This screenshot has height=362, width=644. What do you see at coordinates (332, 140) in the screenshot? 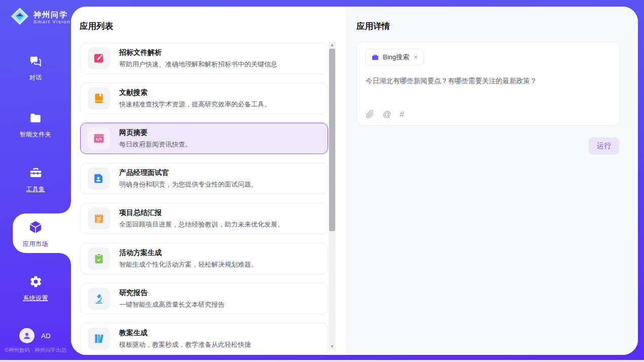
I see `scrollbar-thumb` at bounding box center [332, 140].